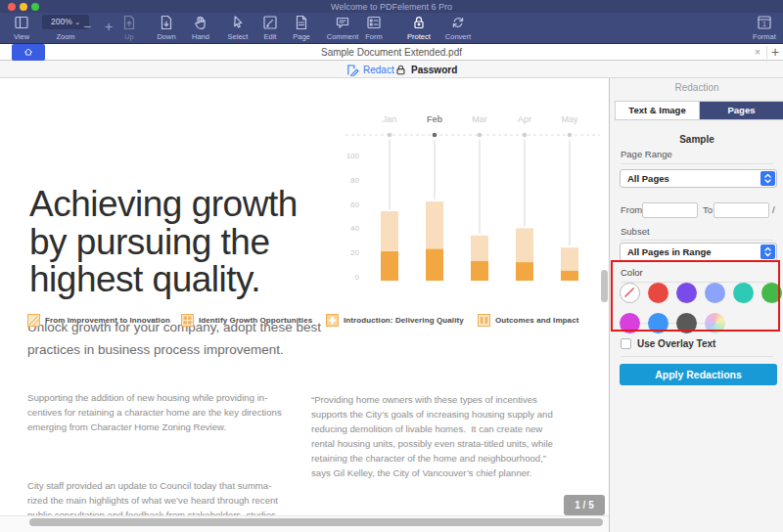 The height and width of the screenshot is (532, 783). I want to click on svg-text: 1, so click(764, 23).